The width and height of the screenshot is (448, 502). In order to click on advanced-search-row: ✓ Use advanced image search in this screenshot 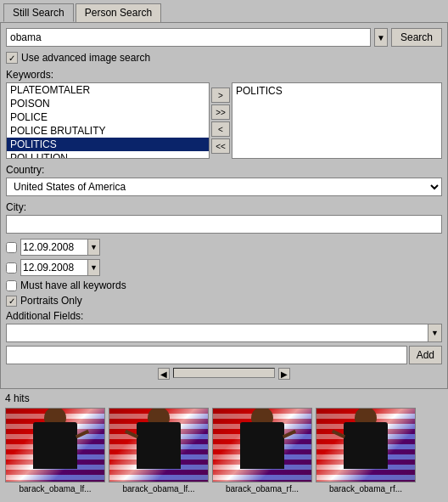, I will do `click(224, 58)`.